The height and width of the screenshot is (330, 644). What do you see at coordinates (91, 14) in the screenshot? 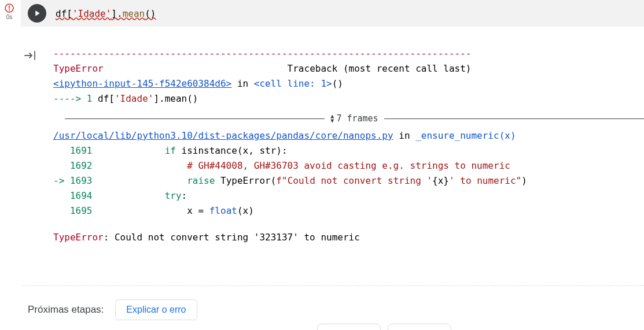
I see `code-token: 'Idade'` at bounding box center [91, 14].